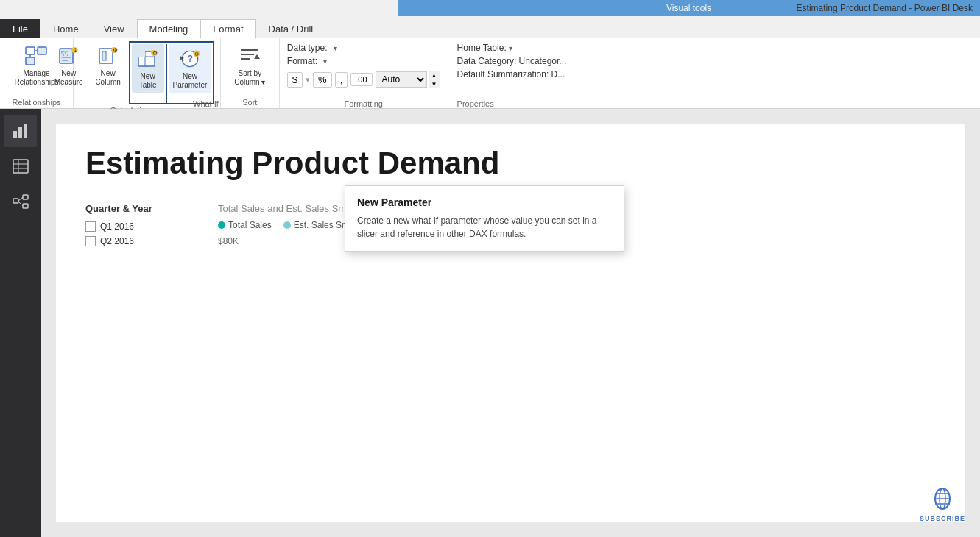  What do you see at coordinates (364, 61) in the screenshot?
I see `format-row: Format: ▾` at bounding box center [364, 61].